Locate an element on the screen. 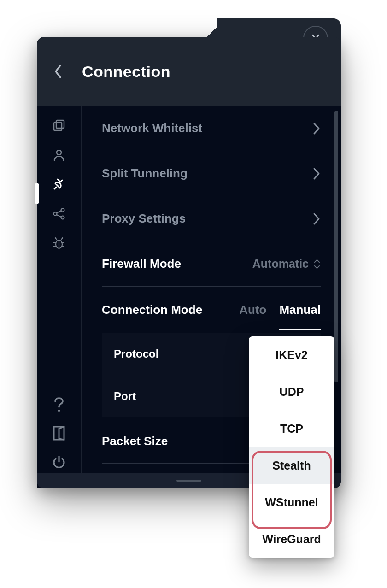 The image size is (387, 588). sidebar is located at coordinates (59, 297).